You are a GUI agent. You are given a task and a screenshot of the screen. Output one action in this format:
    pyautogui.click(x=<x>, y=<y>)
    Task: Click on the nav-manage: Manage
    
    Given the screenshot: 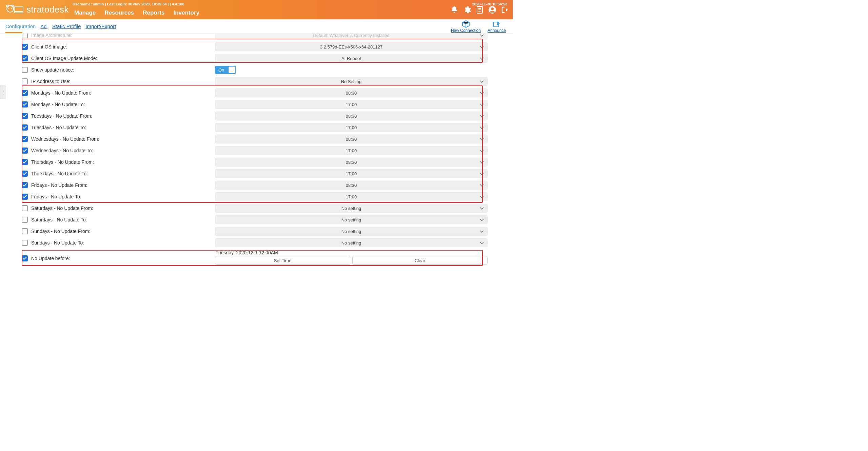 What is the action you would take?
    pyautogui.click(x=85, y=13)
    